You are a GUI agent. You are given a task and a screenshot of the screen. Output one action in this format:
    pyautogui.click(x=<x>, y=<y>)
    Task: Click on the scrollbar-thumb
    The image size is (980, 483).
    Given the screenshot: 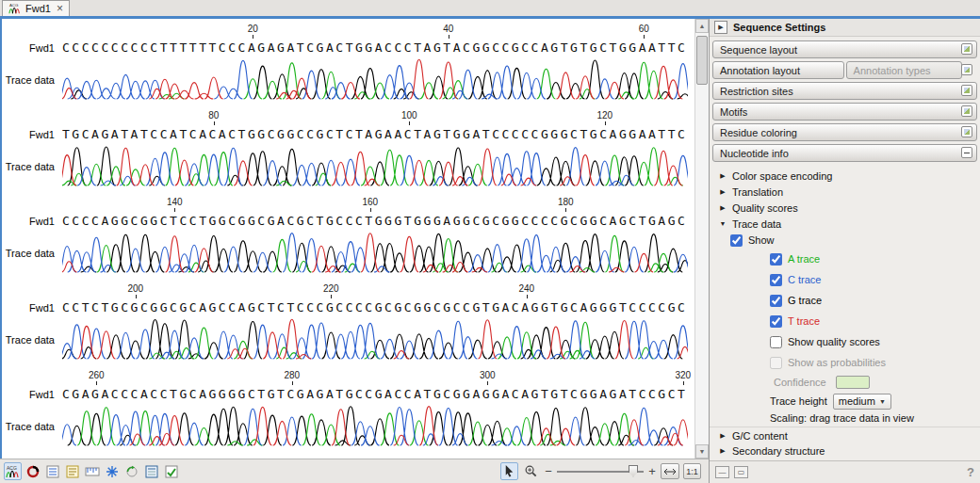 What is the action you would take?
    pyautogui.click(x=702, y=60)
    